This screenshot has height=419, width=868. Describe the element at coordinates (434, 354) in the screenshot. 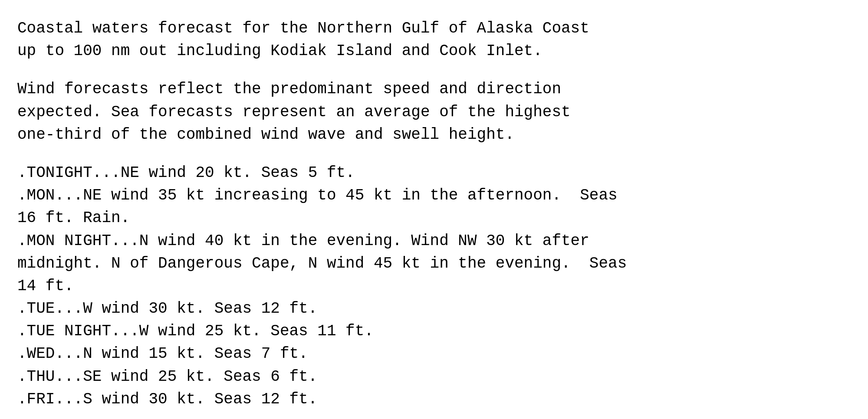

I see `wed-forecast: .WED...N wind 15 kt. Seas 7 ft.` at that location.